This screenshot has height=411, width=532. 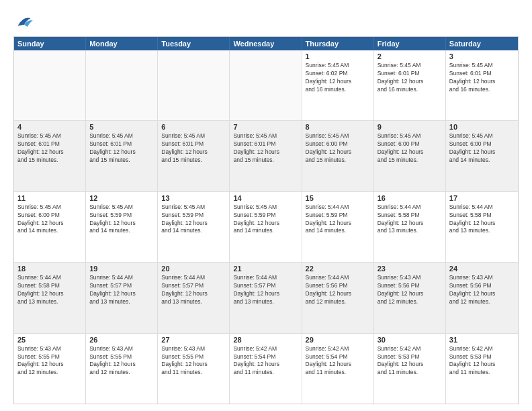 What do you see at coordinates (410, 227) in the screenshot?
I see `calendar-cell-r2-c5: 16Sunrise: 5:44 AM Sunset: 5:58 PM Dayli…` at bounding box center [410, 227].